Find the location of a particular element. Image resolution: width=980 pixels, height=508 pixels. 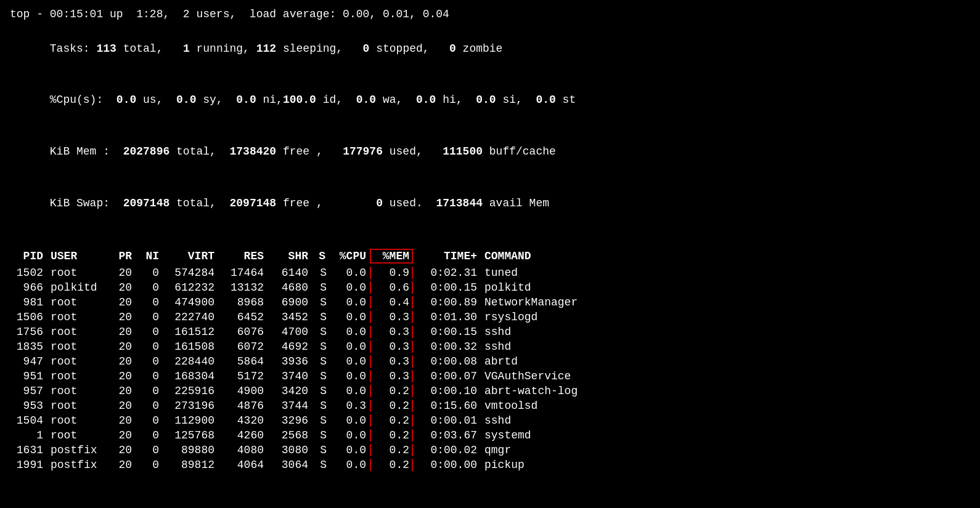

table-row: 1756 root 20 0 161512 6076 4700 S 0.0 0.… is located at coordinates (490, 332).